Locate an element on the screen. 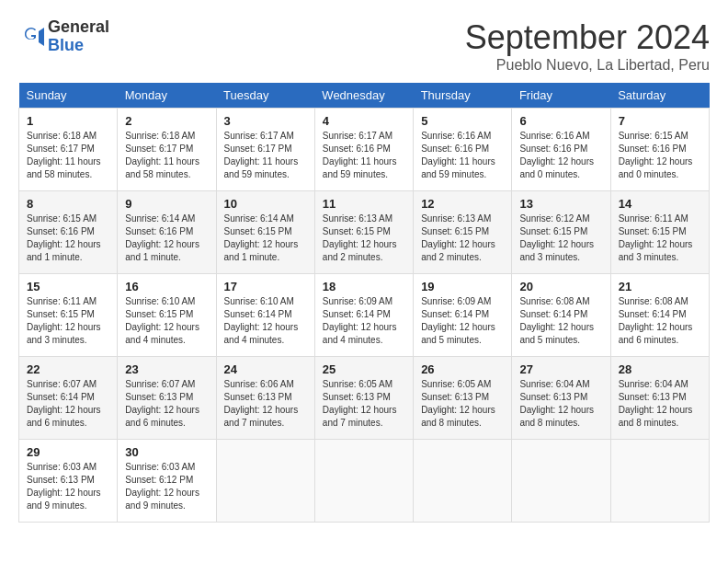 The width and height of the screenshot is (728, 563). calendar-cell: 12Sunrise: 6:13 AMSunset: 6:15 PMDayligh… is located at coordinates (463, 233).